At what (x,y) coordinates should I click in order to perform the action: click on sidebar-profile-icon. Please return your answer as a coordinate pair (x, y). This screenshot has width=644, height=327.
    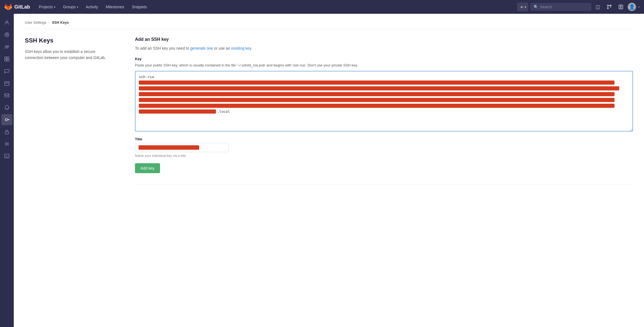
    Looking at the image, I should click on (7, 35).